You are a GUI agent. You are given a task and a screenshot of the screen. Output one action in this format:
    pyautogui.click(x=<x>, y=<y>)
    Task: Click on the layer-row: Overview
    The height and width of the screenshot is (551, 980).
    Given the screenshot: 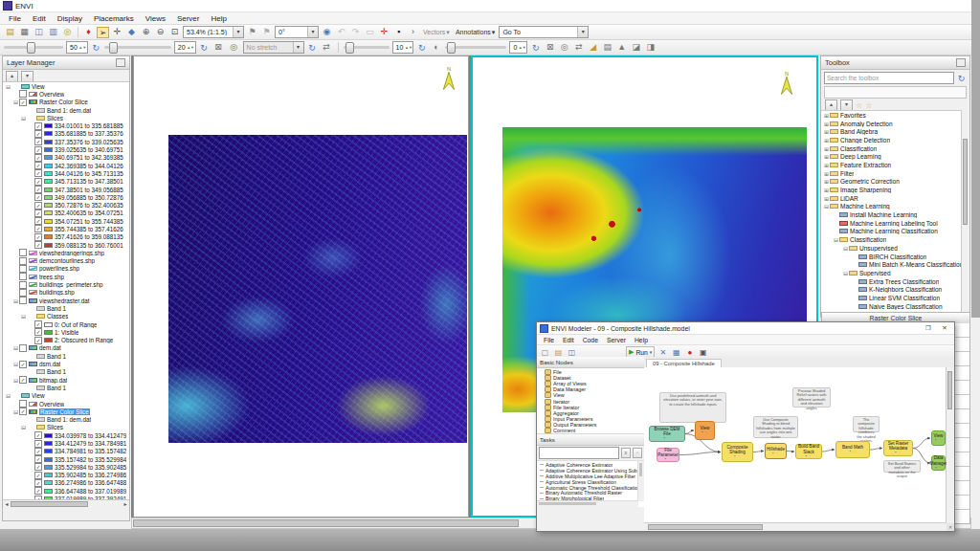 What is the action you would take?
    pyautogui.click(x=66, y=94)
    